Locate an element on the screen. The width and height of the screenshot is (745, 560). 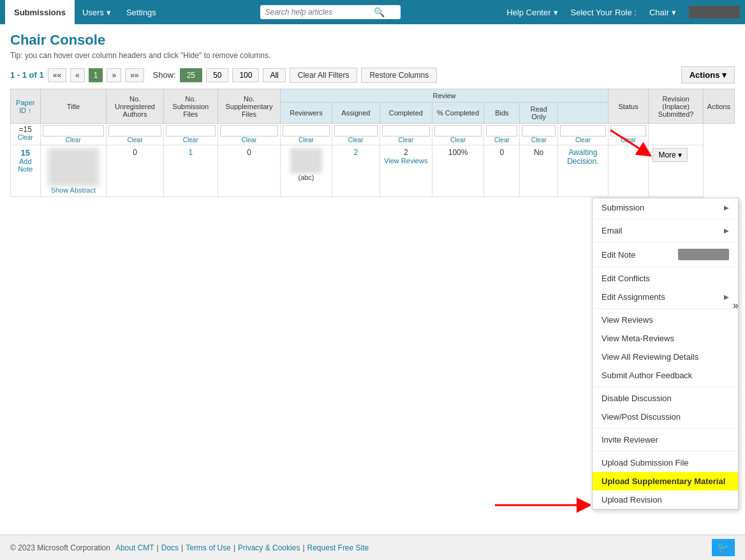
help-center-link: Help Center ▾ is located at coordinates (532, 13).